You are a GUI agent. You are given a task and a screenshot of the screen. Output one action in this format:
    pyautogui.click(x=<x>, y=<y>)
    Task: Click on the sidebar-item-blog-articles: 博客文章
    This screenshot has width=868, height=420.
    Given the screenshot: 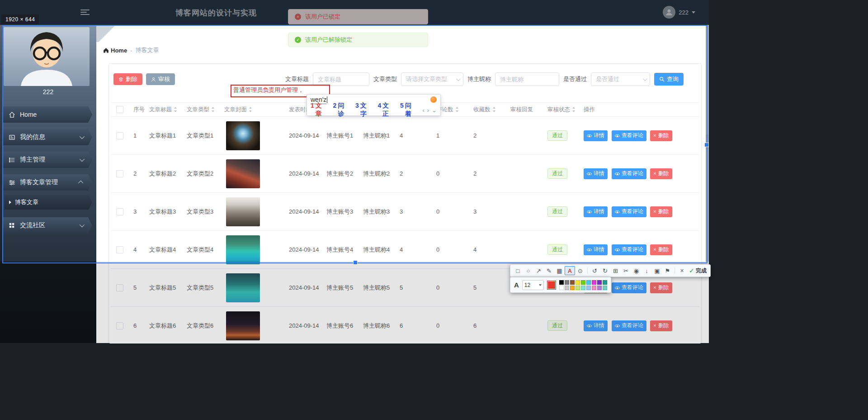 What is the action you would take?
    pyautogui.click(x=48, y=202)
    